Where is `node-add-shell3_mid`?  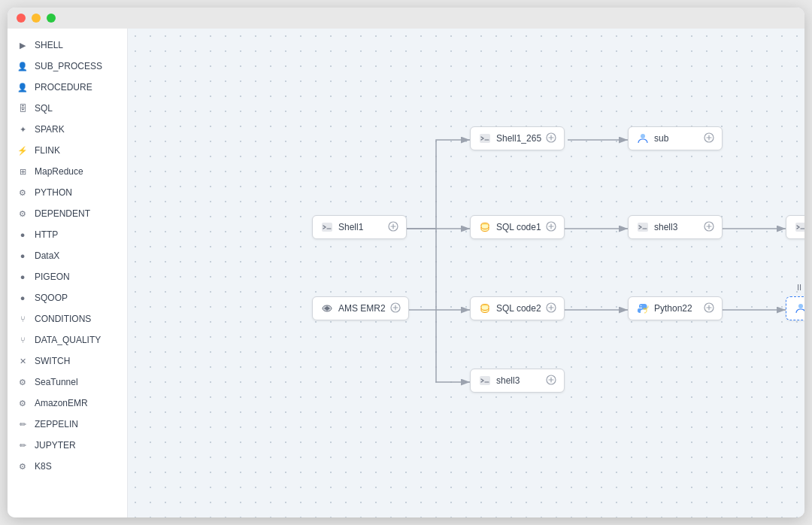 node-add-shell3_mid is located at coordinates (709, 227).